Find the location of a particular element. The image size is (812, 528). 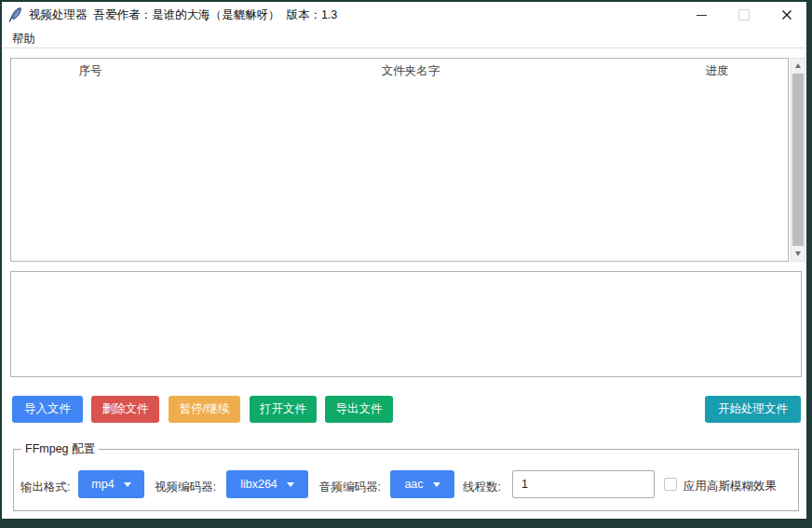

gaussian-blur-label: 应用高斯模糊效果 is located at coordinates (730, 486).